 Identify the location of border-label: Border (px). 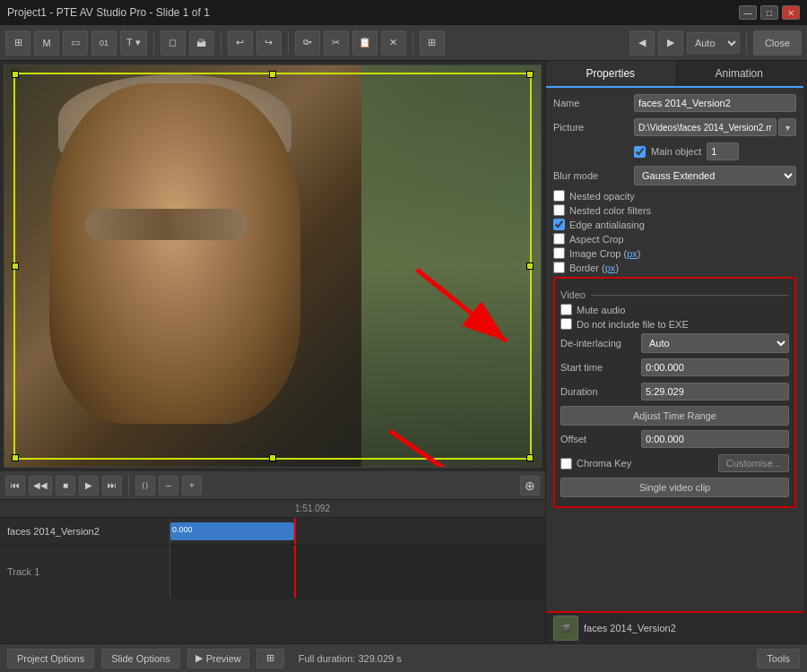
(594, 268).